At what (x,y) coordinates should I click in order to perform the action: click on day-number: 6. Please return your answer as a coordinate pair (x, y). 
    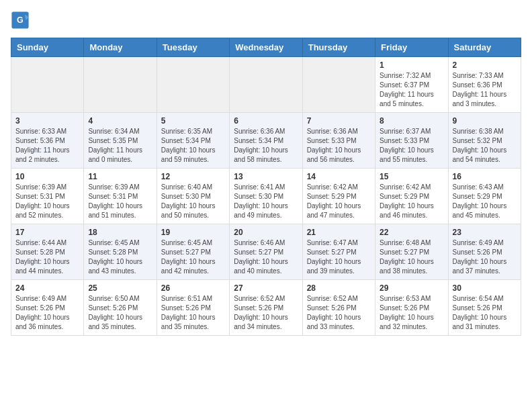
    Looking at the image, I should click on (266, 121).